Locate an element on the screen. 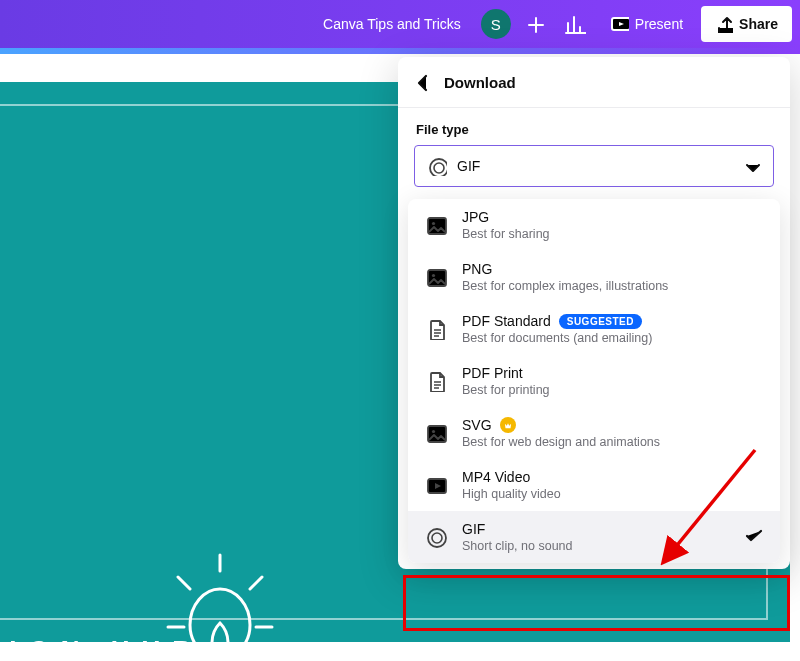 This screenshot has width=800, height=661. option-meta: SVGBest for web design and animations is located at coordinates (613, 433).